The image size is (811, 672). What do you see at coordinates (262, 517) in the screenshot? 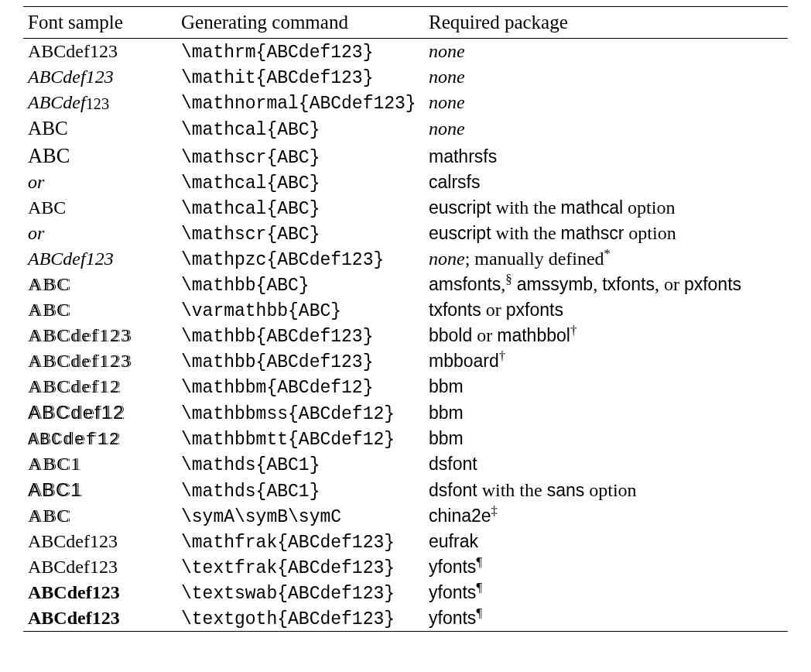
I see `command-text: \symA\symB\symC` at bounding box center [262, 517].